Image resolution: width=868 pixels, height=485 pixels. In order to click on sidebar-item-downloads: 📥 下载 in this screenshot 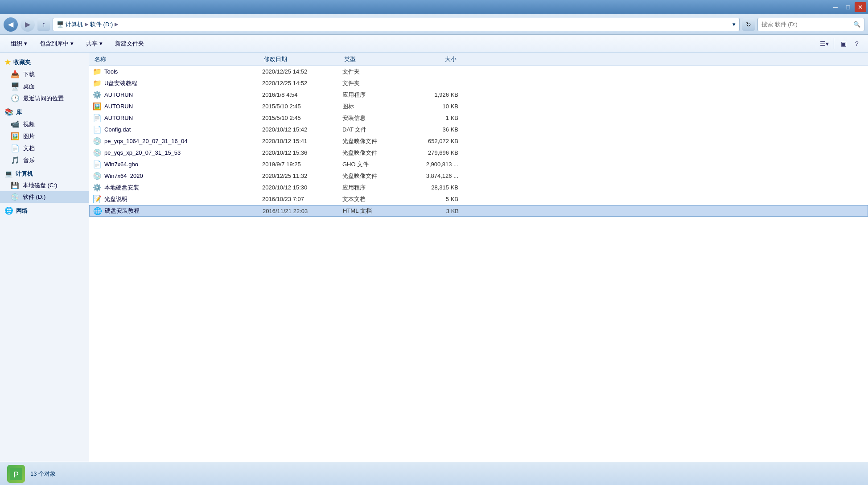, I will do `click(45, 74)`.